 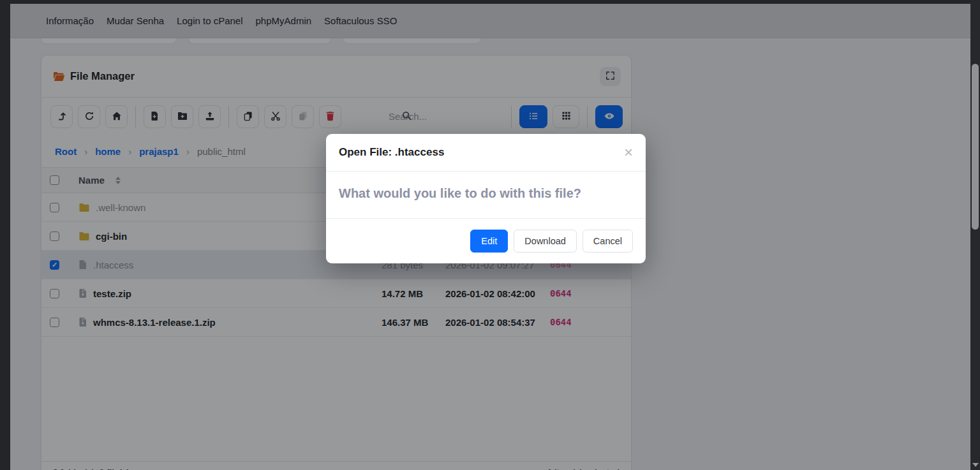 What do you see at coordinates (489, 241) in the screenshot?
I see `edit-button: Edit` at bounding box center [489, 241].